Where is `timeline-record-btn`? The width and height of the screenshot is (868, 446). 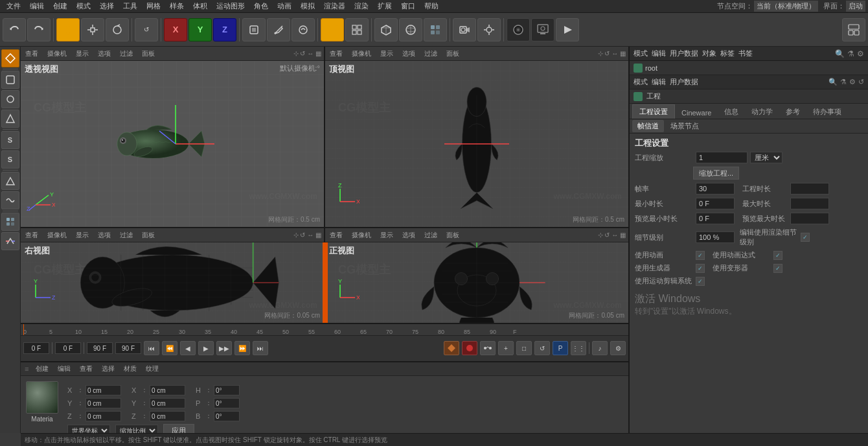
timeline-record-btn is located at coordinates (470, 348).